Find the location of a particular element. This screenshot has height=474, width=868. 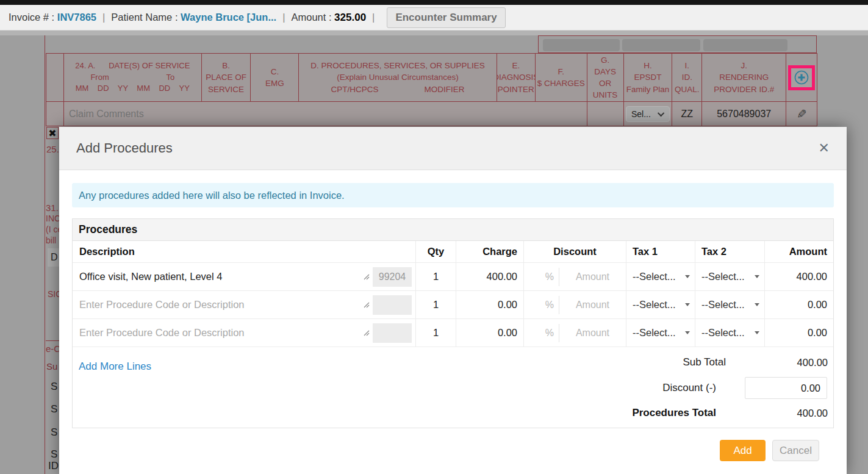

close-icon: ✕ is located at coordinates (824, 148).